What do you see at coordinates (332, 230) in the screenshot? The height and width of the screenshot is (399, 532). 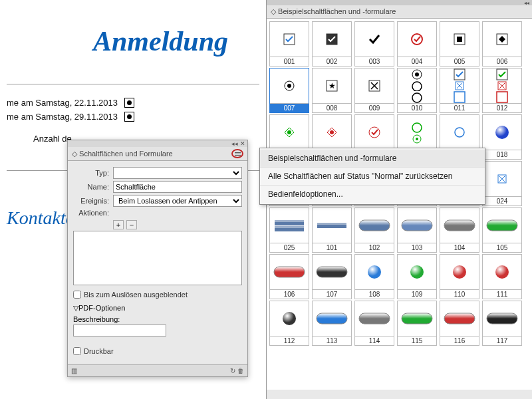 I see `sample-item-101: 101` at bounding box center [332, 230].